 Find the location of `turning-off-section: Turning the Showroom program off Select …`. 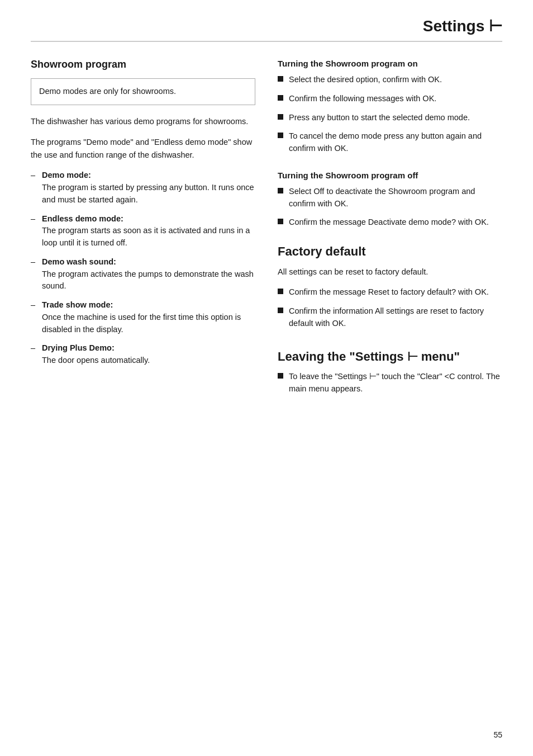

turning-off-section: Turning the Showroom program off Select … is located at coordinates (390, 200).